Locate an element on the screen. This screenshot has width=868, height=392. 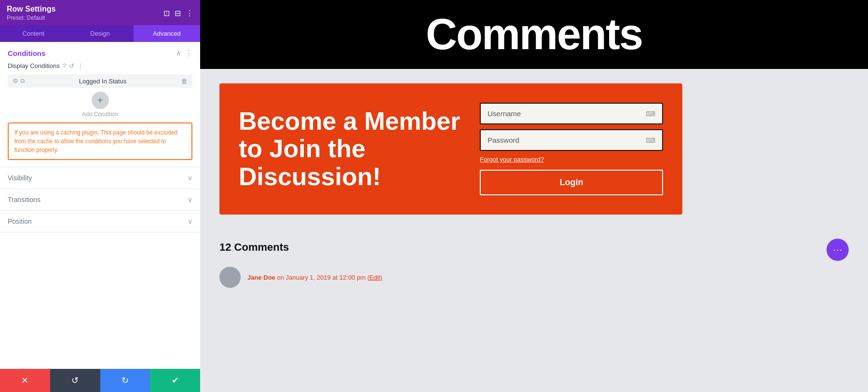
panel-header-left: Row Settings Preset: Default is located at coordinates (31, 13).